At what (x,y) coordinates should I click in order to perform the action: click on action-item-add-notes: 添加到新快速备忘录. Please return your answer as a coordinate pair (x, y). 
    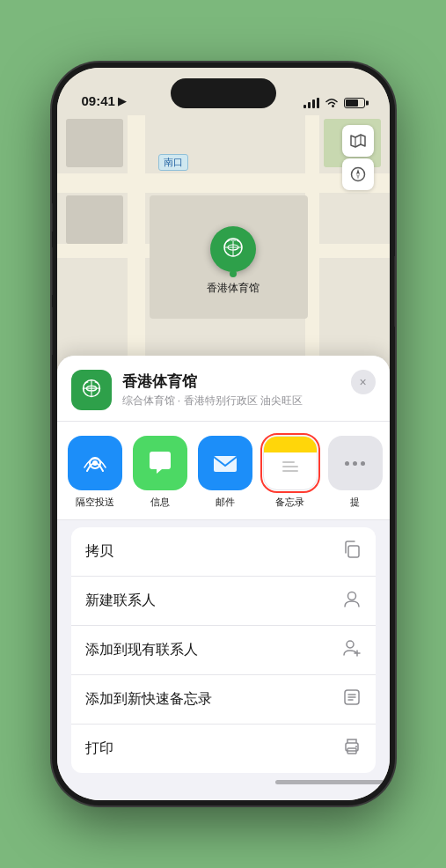
    Looking at the image, I should click on (223, 700).